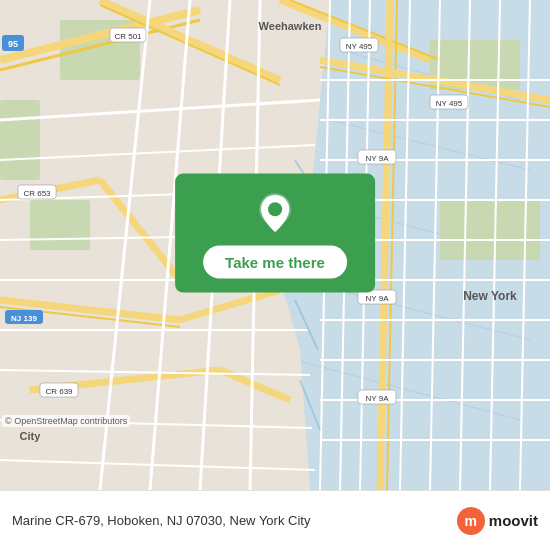 The width and height of the screenshot is (550, 550). Describe the element at coordinates (31, 436) in the screenshot. I see `svg-text: City` at that location.